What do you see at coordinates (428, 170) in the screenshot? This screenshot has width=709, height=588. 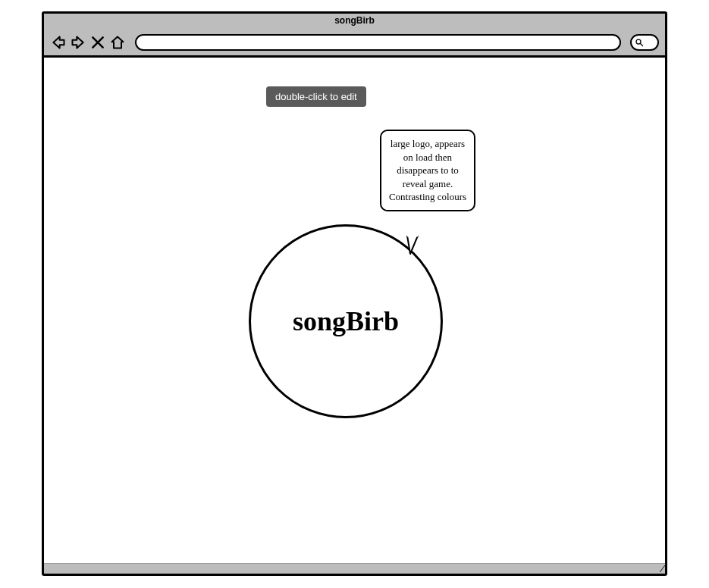 I see `annotation-bubble: large logo, appears on load then disappe…` at bounding box center [428, 170].